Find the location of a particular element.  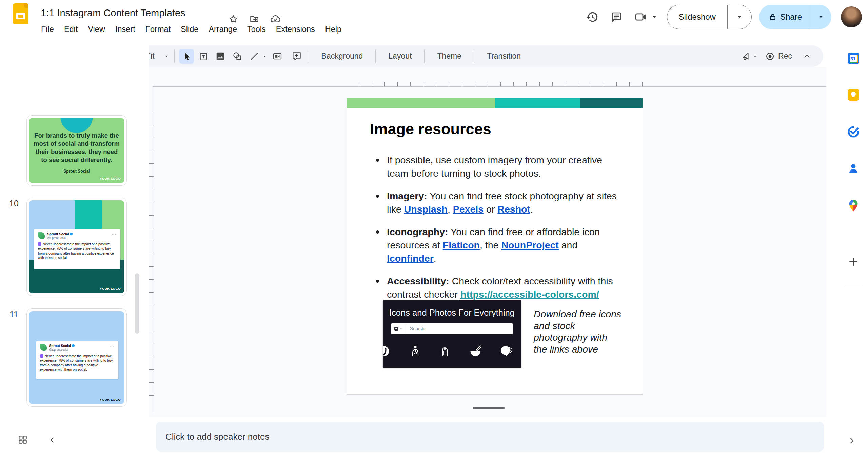

slide-11-thumbnail: Sprout Social @SproutSocial ··· Never un… is located at coordinates (77, 358).